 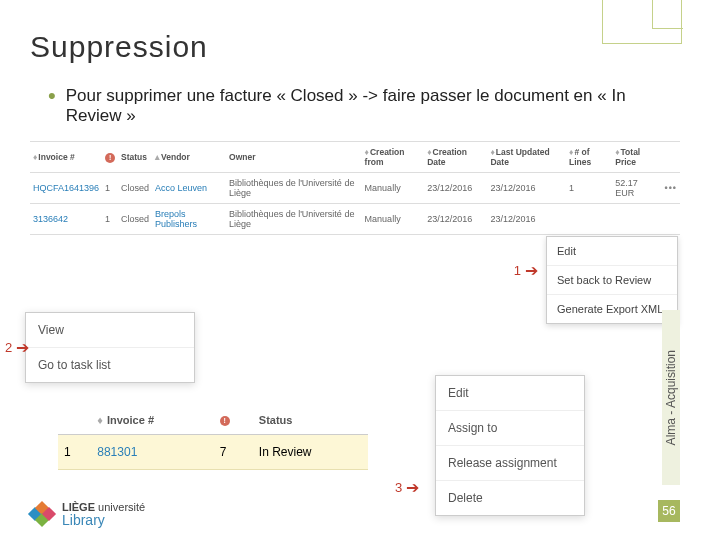 What do you see at coordinates (526, 270) in the screenshot?
I see `callout-marker-1: 1 ➔` at bounding box center [526, 270].